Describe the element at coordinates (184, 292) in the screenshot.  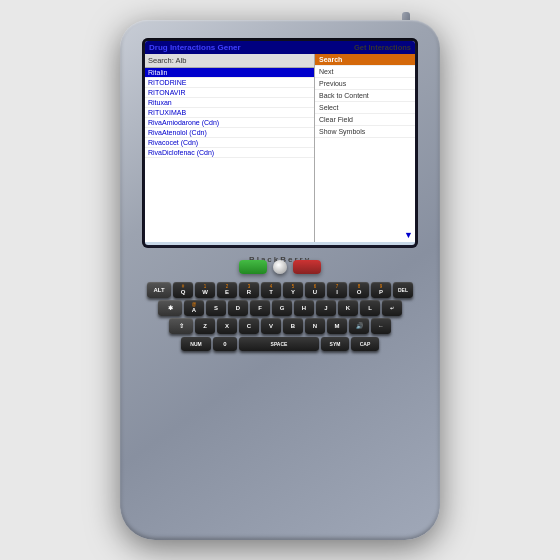
I see `key-q-main: Q` at that location.